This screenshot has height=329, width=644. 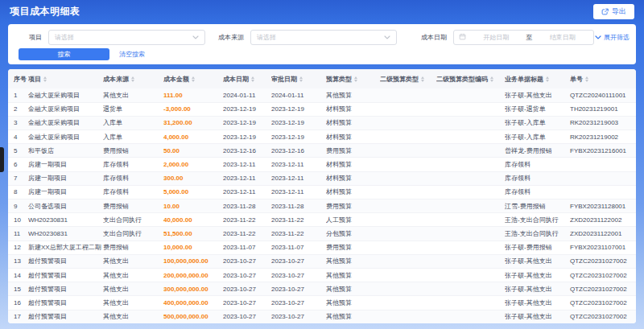 What do you see at coordinates (353, 220) in the screenshot?
I see `cell-budget-type: 人工预算` at bounding box center [353, 220].